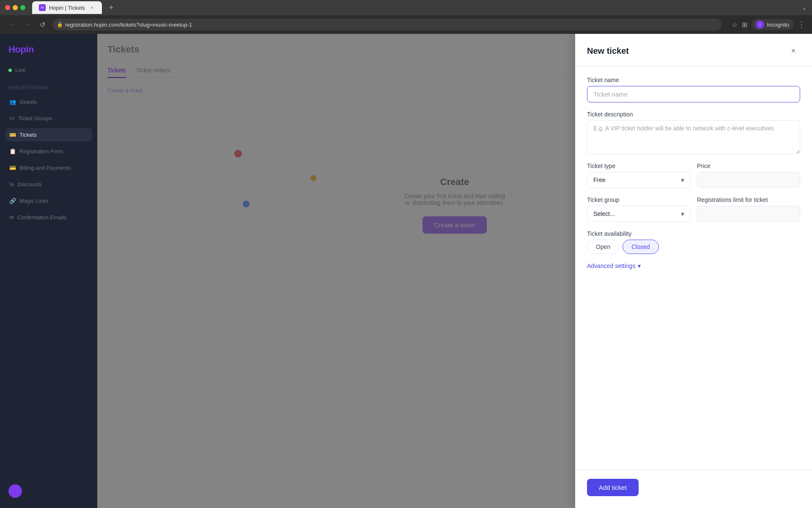 This screenshot has height=508, width=812. Describe the element at coordinates (406, 8) in the screenshot. I see `tab-bar: H Hopin | Tickets × + ⌄` at that location.